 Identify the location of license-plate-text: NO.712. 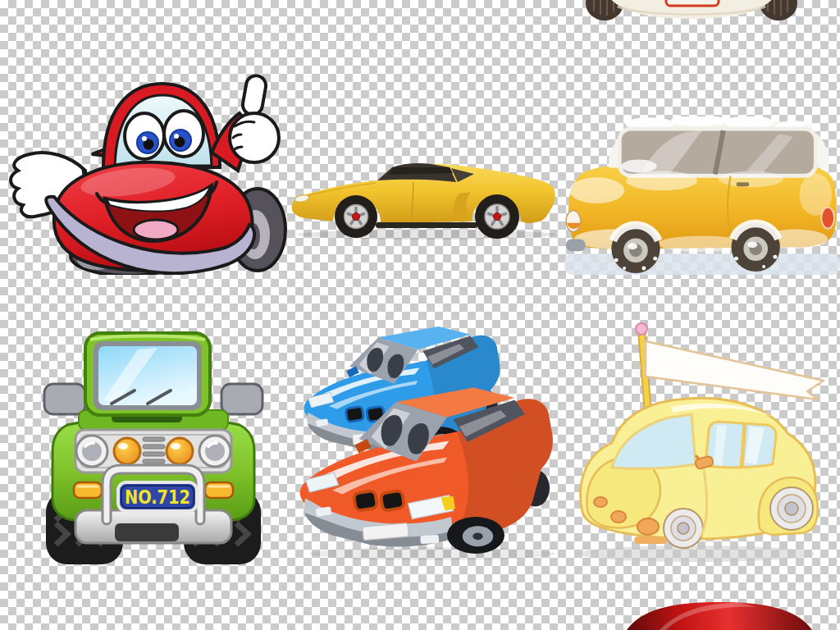
(158, 497).